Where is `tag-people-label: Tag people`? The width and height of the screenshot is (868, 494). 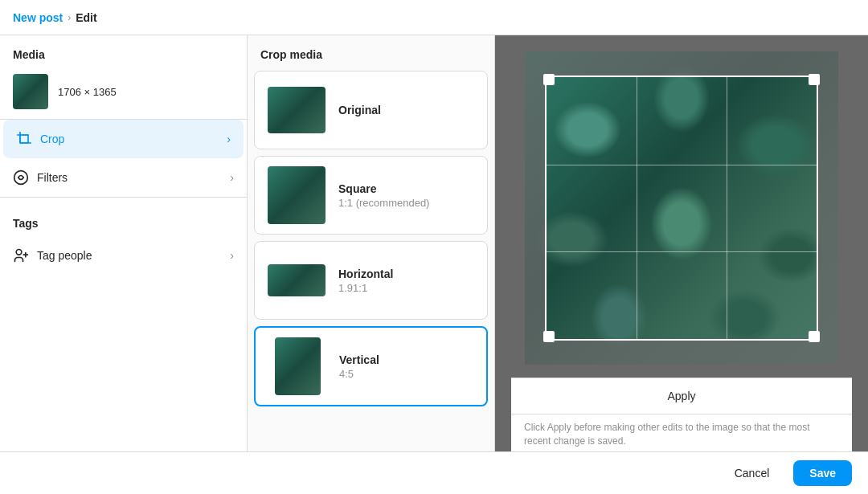
tag-people-label: Tag people is located at coordinates (64, 255).